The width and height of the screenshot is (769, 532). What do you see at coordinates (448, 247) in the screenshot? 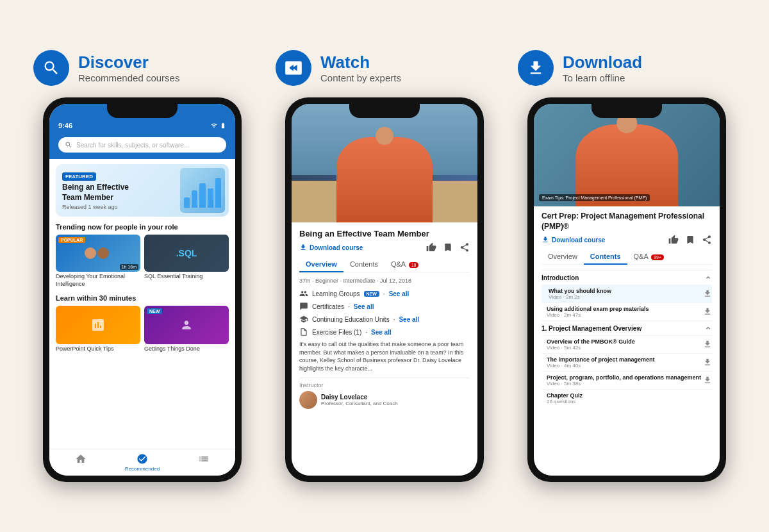
I see `bookmark-icon` at bounding box center [448, 247].